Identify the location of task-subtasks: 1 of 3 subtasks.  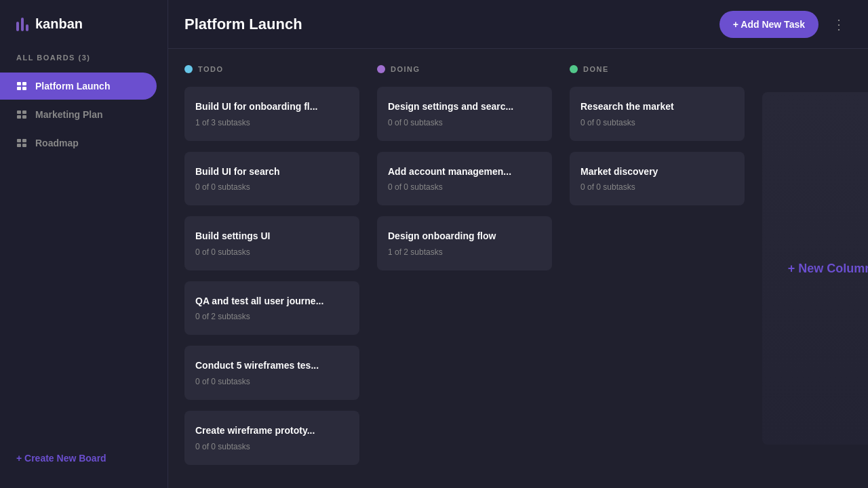
(272, 123).